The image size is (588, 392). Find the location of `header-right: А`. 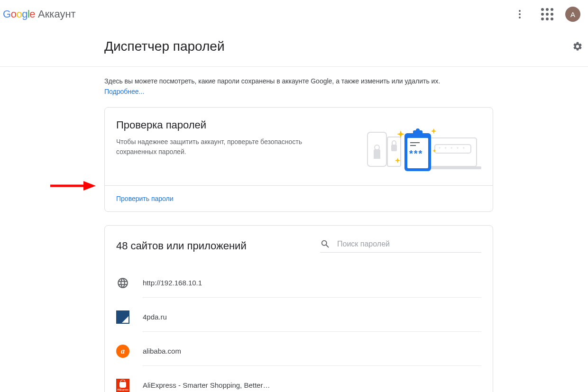

header-right: А is located at coordinates (545, 14).